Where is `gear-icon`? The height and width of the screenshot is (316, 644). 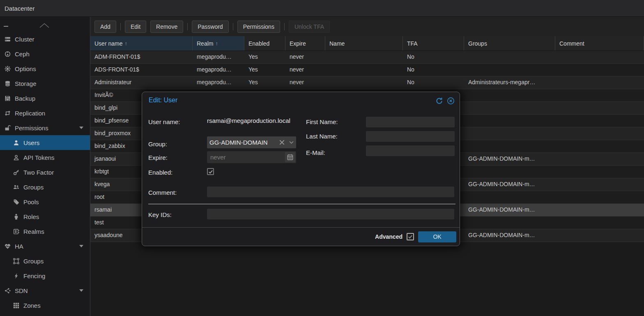 gear-icon is located at coordinates (7, 69).